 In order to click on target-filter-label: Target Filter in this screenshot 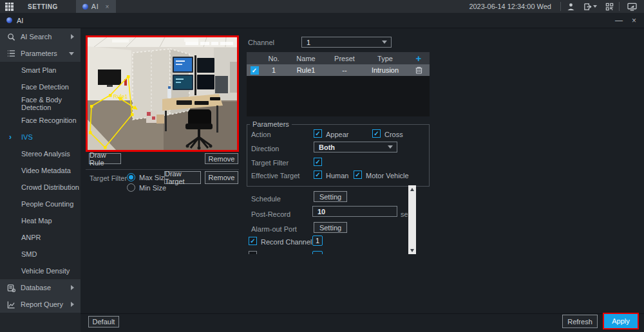, I will do `click(108, 178)`.